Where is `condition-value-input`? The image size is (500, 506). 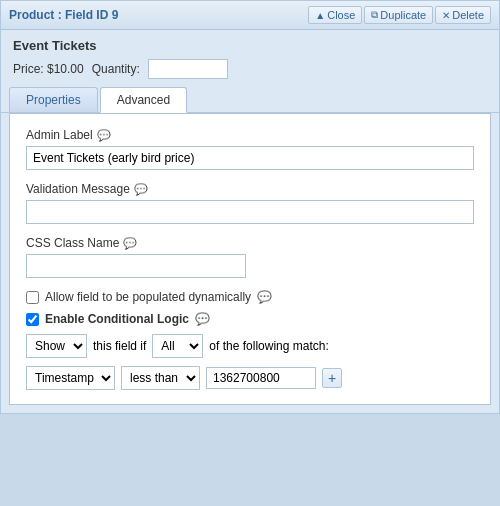
condition-value-input is located at coordinates (261, 378).